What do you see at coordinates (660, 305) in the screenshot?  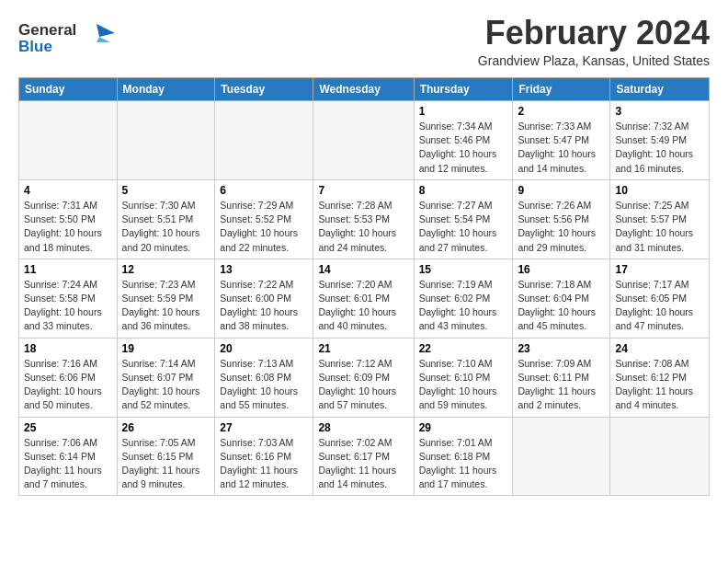 I see `day-detail: Sunrise: 7:17 AM Sunset: 6:05 PM Dayligh…` at bounding box center [660, 305].